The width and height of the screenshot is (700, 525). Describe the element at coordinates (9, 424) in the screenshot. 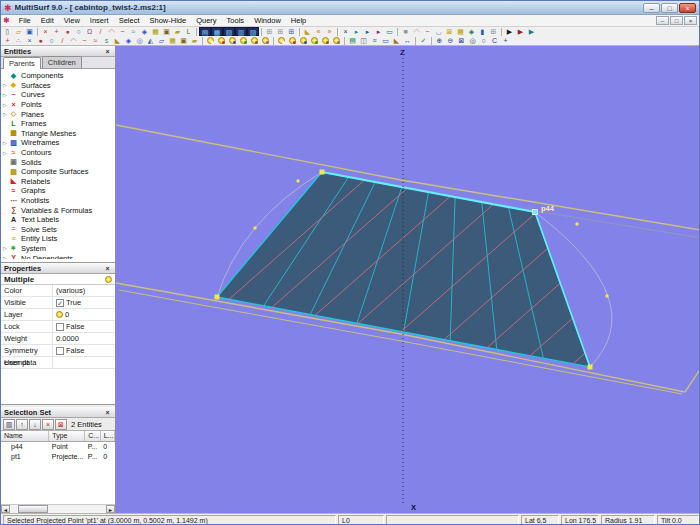

I see `columns-button: ▥` at that location.